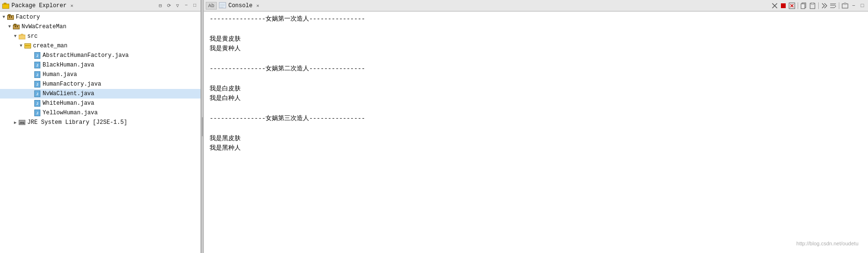 The width and height of the screenshot is (868, 253). Describe the element at coordinates (100, 75) in the screenshot. I see `tree-item-human: ▶ J Human.java` at that location.